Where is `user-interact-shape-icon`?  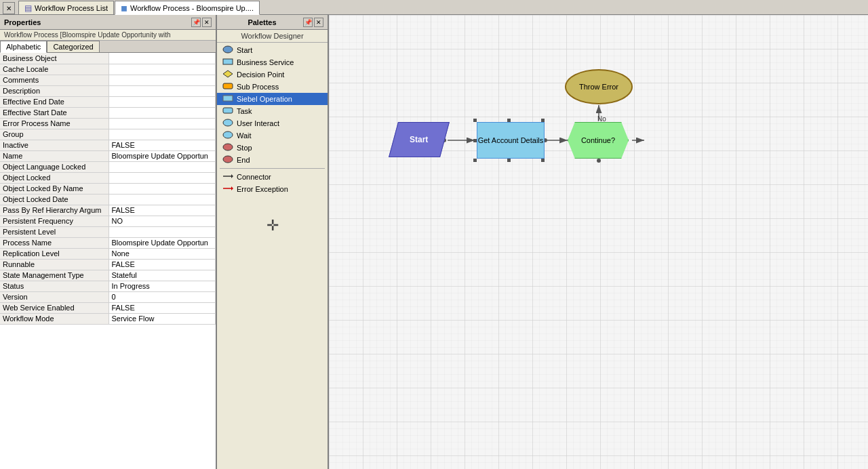
user-interact-shape-icon is located at coordinates (228, 123).